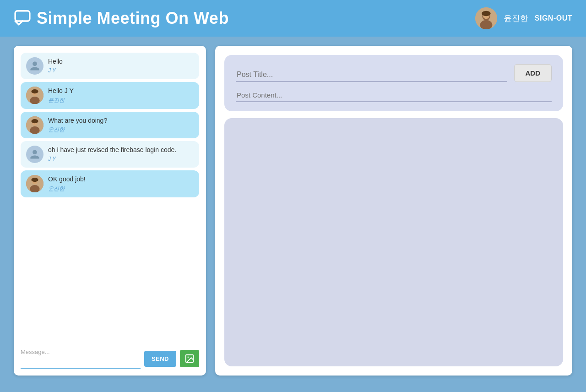 This screenshot has height=392, width=586. Describe the element at coordinates (524, 18) in the screenshot. I see `header-right: 윤진한 SIGN-OUT` at that location.